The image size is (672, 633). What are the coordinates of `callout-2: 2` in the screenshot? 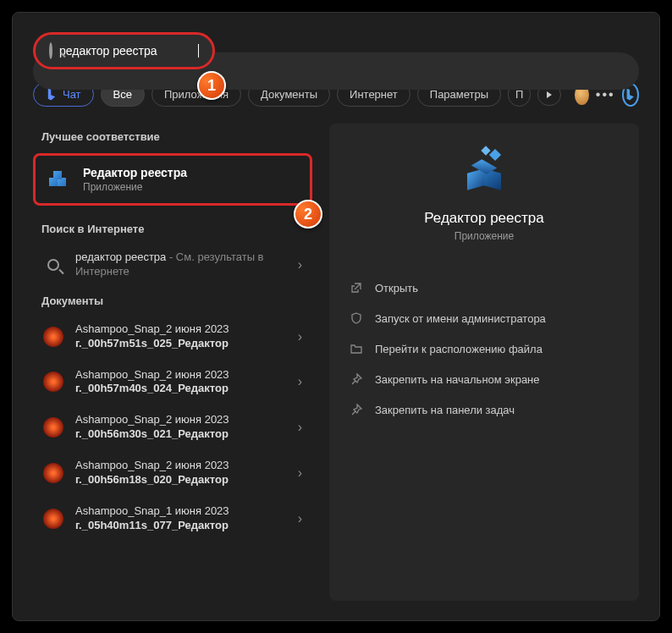 It's located at (308, 214).